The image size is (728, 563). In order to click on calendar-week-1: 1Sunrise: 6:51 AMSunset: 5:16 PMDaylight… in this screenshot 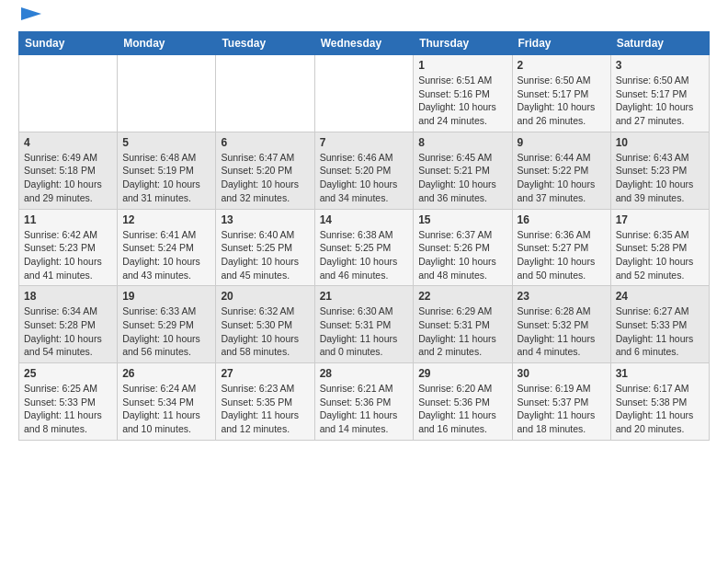, I will do `click(364, 94)`.